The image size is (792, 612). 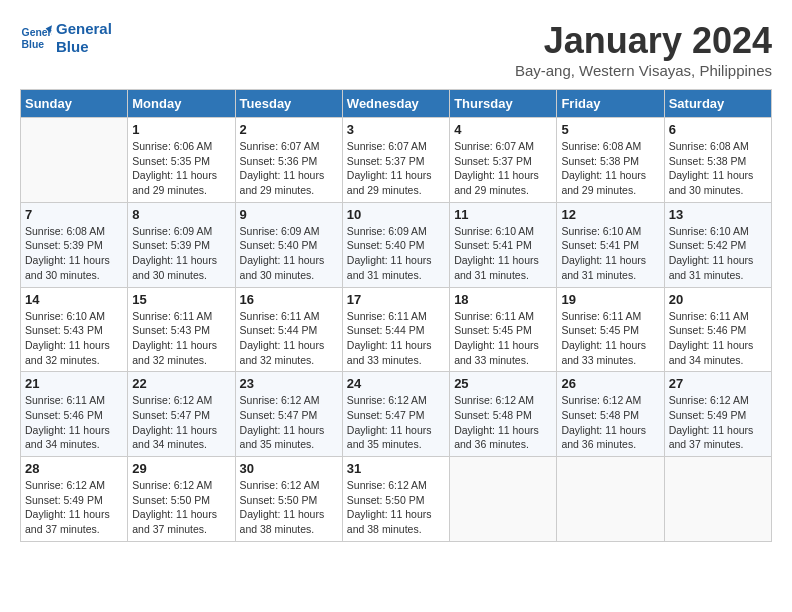 What do you see at coordinates (396, 104) in the screenshot?
I see `header-cell-wednesday: Wednesday` at bounding box center [396, 104].